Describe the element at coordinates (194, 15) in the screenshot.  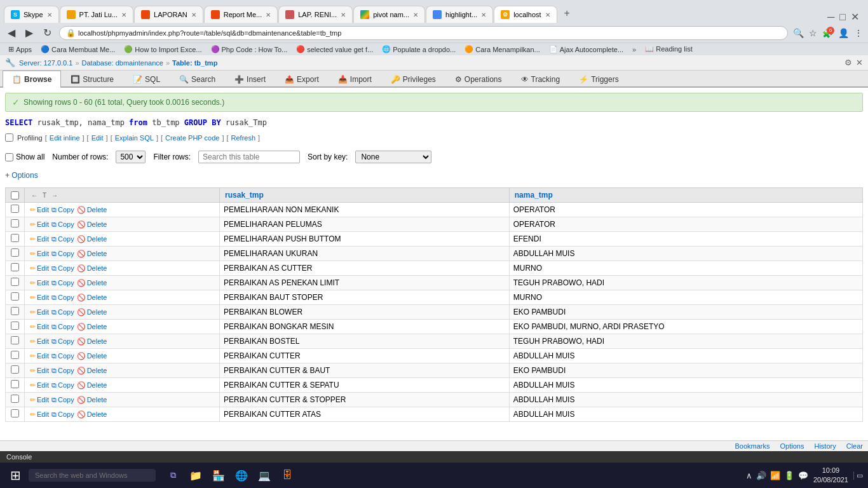
I see `tab-close-laporan: ✕` at that location.